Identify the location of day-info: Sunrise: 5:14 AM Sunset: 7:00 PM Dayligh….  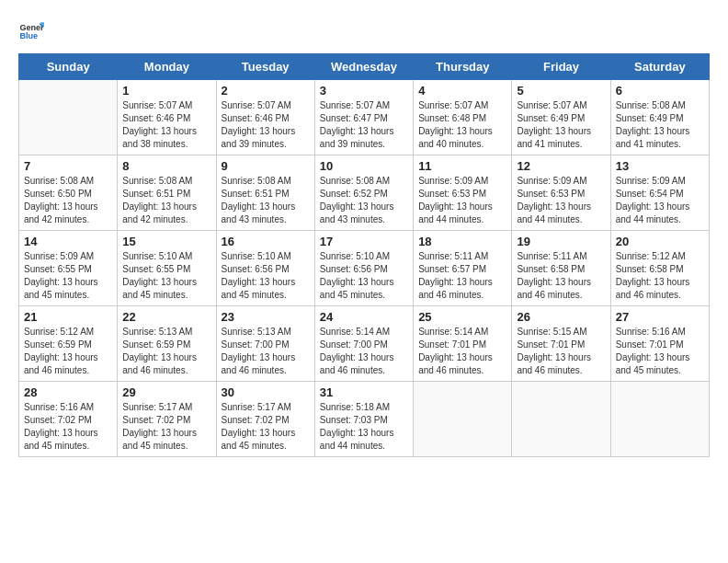
(364, 351).